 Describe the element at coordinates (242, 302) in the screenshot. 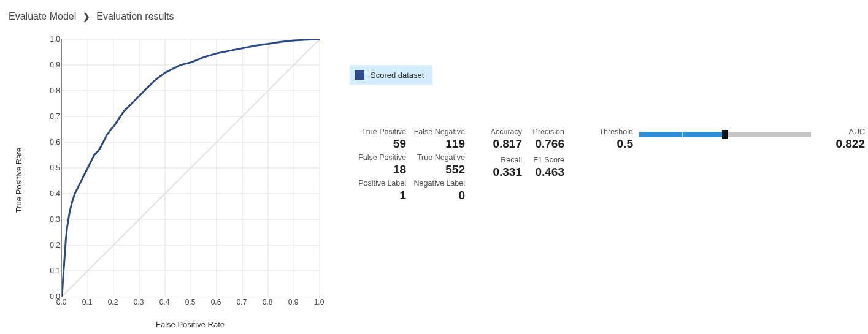

I see `x-tick: 0.7` at that location.